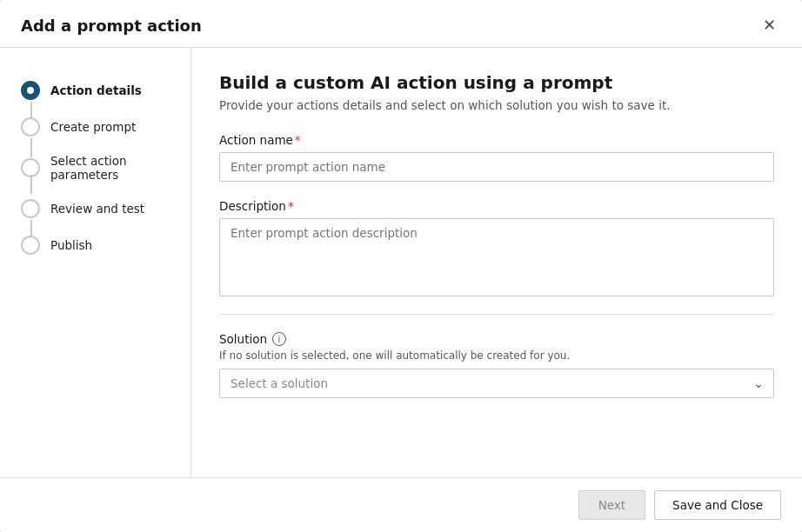 This screenshot has height=532, width=802. Describe the element at coordinates (30, 168) in the screenshot. I see `step-circle-select-action-parameters` at that location.